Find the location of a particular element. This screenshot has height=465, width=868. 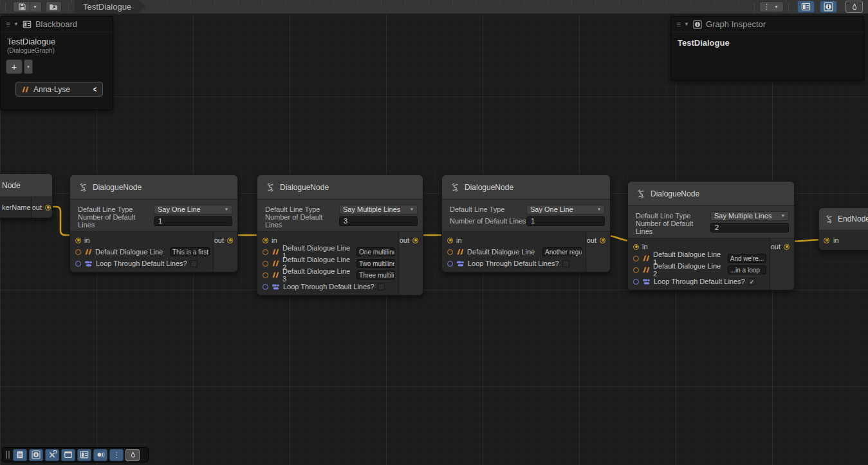

toggle-inspector-button is located at coordinates (829, 6).